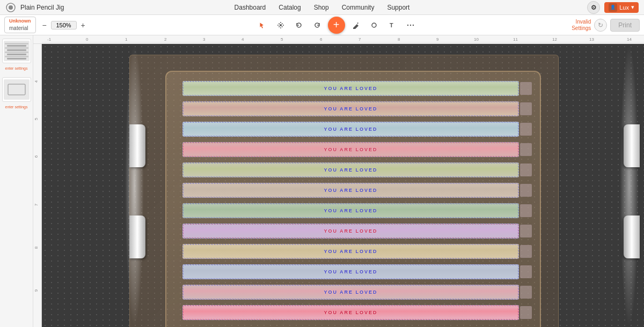 The width and height of the screenshot is (644, 327). Describe the element at coordinates (351, 88) in the screenshot. I see `pencil-body-1: YOU ARE LOVED` at that location.